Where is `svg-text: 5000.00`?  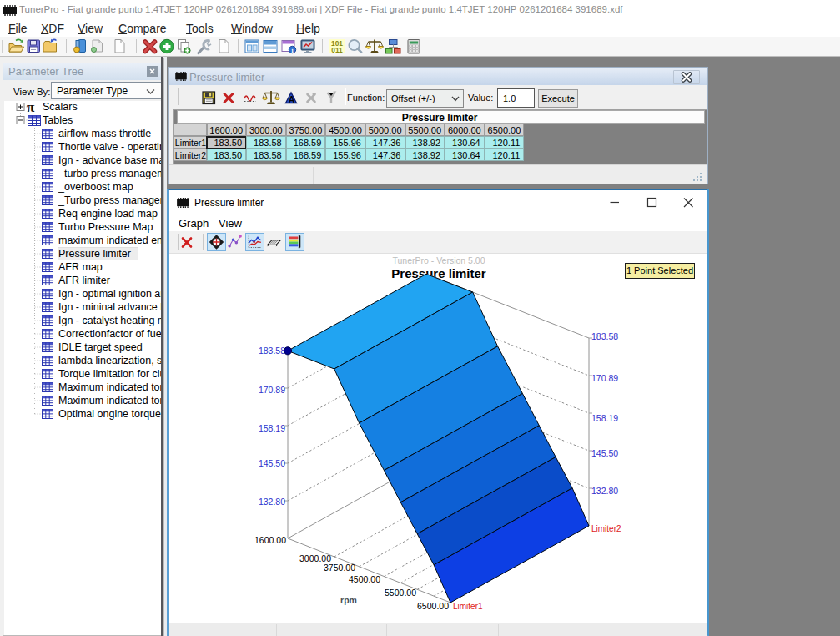
svg-text: 5000.00 is located at coordinates (385, 130).